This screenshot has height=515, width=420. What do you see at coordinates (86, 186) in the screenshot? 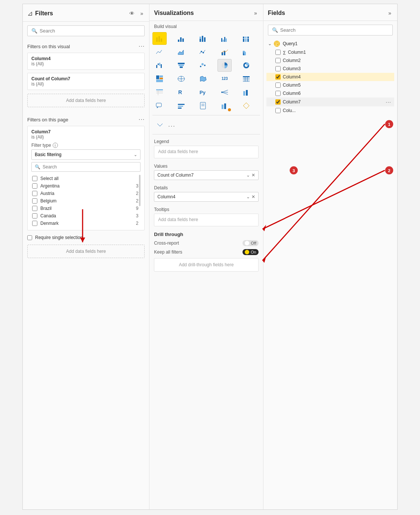
I see `list-item: Argentina 3` at bounding box center [86, 186].